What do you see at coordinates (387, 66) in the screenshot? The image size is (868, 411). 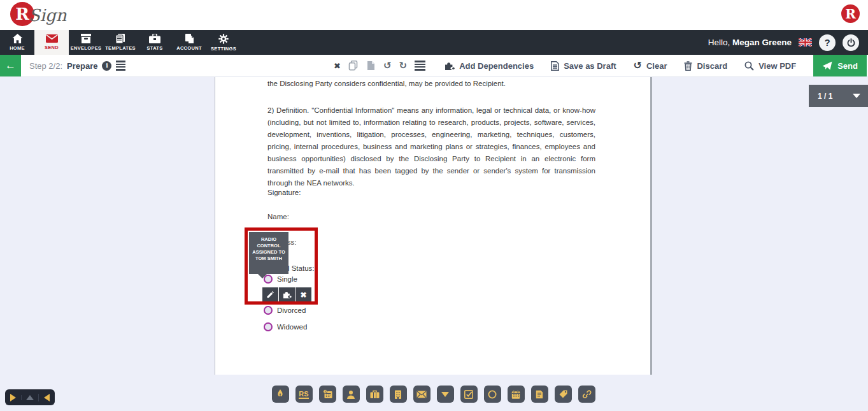 I see `undo-icon: ↺` at bounding box center [387, 66].